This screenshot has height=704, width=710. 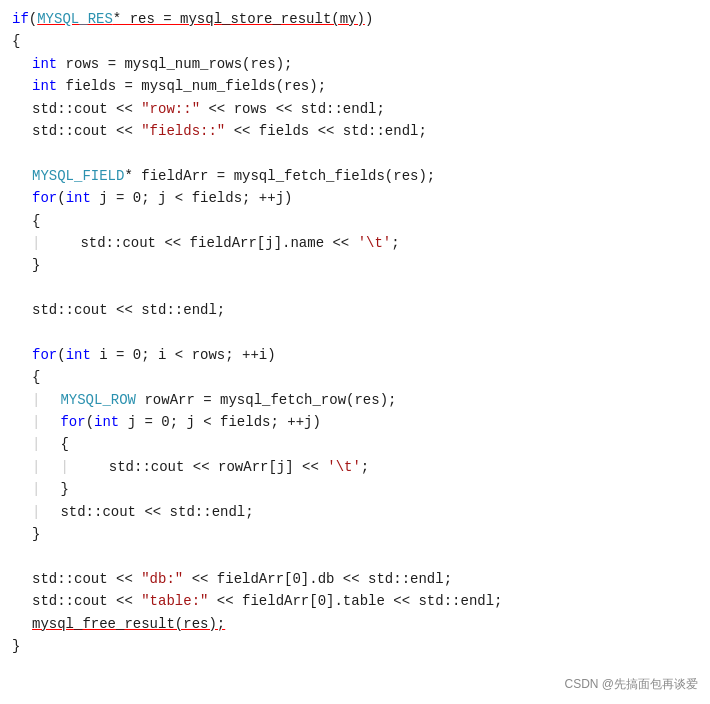 I want to click on code-line-26: std::cout << "db:" << fieldArr[0].db << …, so click(x=355, y=579).